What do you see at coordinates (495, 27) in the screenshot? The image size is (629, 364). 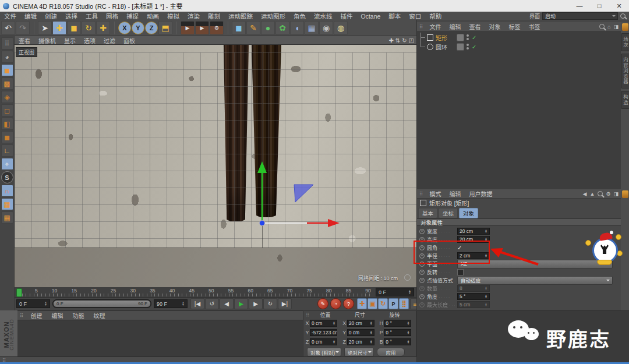 I see `om-menu-item: 对象` at bounding box center [495, 27].